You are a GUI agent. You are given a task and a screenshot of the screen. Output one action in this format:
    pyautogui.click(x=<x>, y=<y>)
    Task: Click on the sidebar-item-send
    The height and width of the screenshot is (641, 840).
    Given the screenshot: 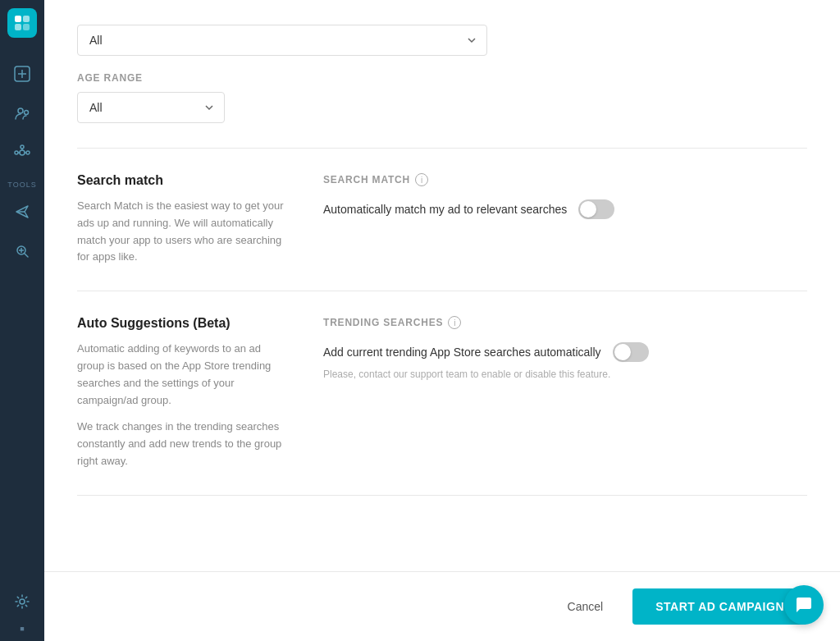 What is the action you would take?
    pyautogui.click(x=22, y=212)
    